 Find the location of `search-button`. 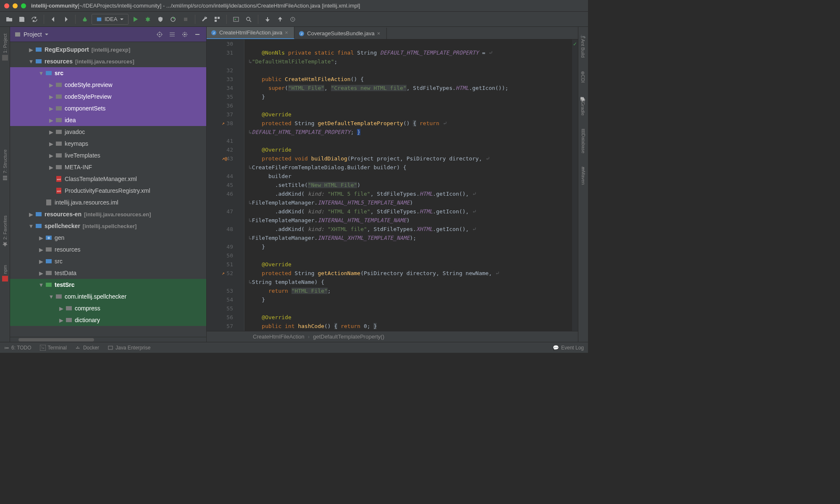

search-button is located at coordinates (249, 19).